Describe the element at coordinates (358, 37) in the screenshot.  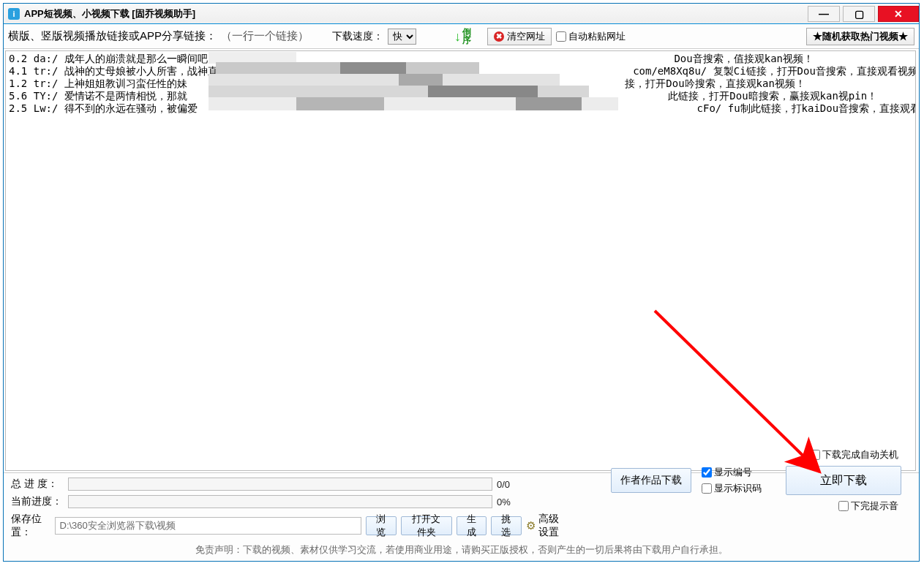
I see `speed-label: 下载速度：` at that location.